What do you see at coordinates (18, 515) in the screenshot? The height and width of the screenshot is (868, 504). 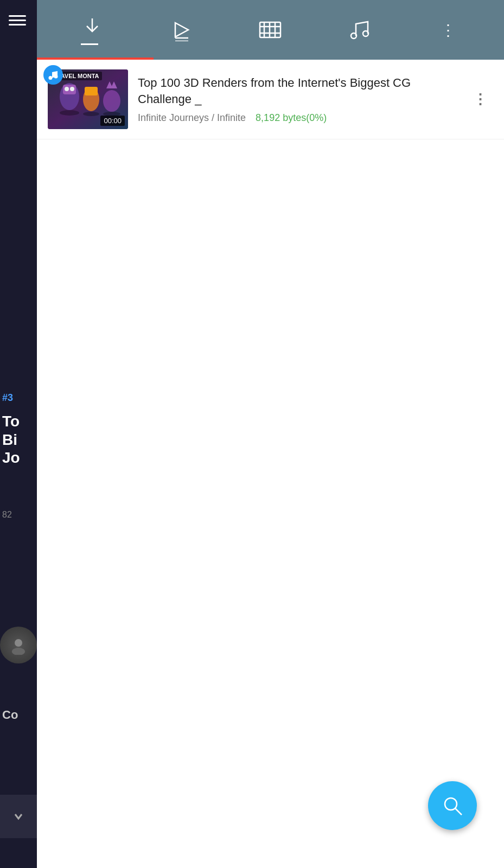 I see `sidebar-size-text: 82` at bounding box center [18, 515].